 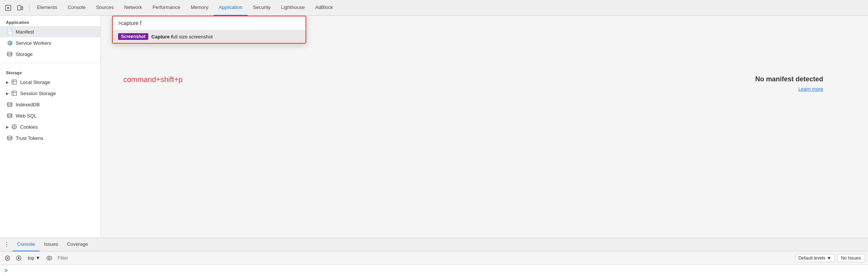 I want to click on sidebar-item-indexeddb: IndexedDB, so click(x=50, y=104).